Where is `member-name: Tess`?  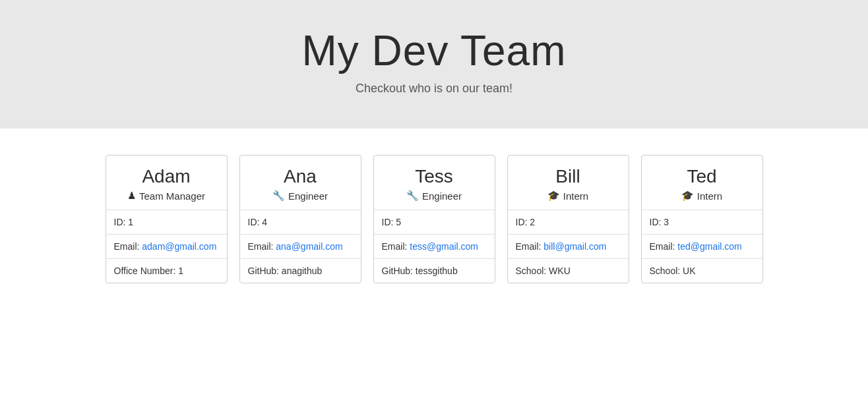 member-name: Tess is located at coordinates (434, 177).